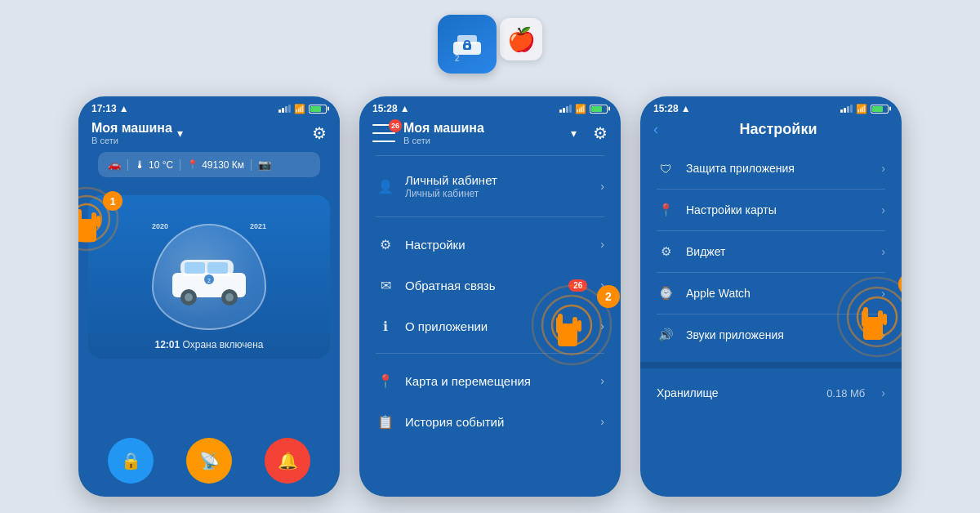 The image size is (980, 513). Describe the element at coordinates (498, 194) in the screenshot. I see `cabinet-subtitle: Личный кабинет` at that location.